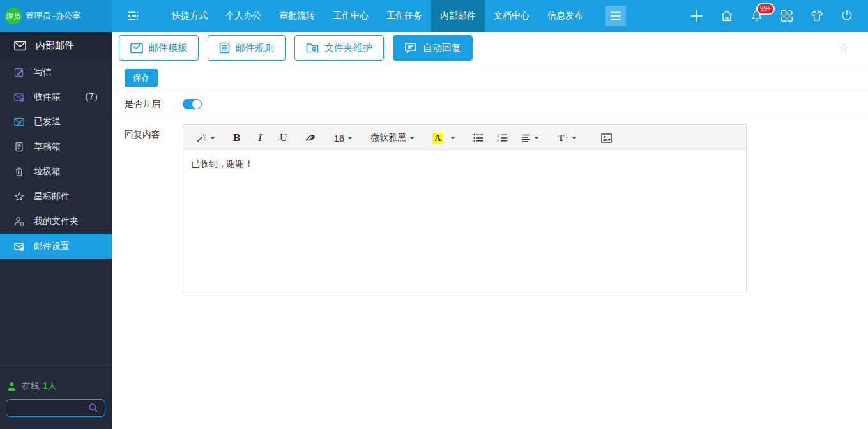 The image size is (868, 429). Describe the element at coordinates (19, 197) in the screenshot. I see `star-icon` at that location.